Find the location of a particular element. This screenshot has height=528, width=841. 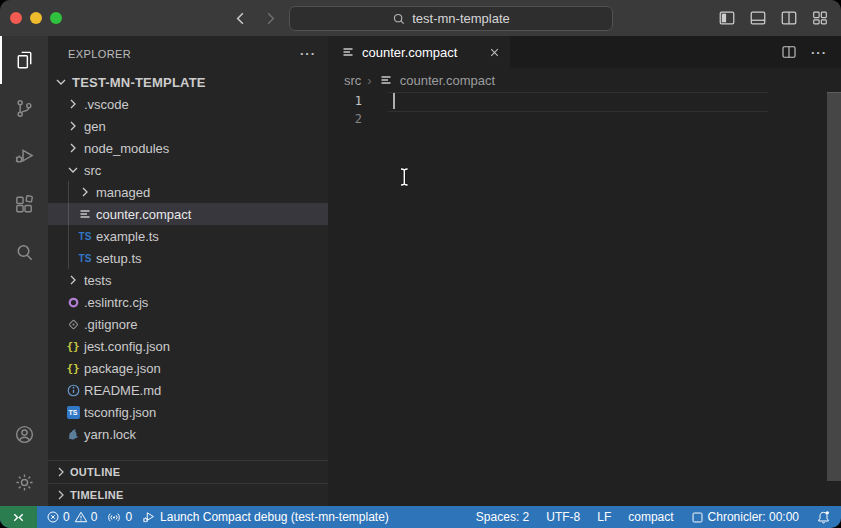

tree-item-setup-ts: TSsetup.ts is located at coordinates (188, 258).